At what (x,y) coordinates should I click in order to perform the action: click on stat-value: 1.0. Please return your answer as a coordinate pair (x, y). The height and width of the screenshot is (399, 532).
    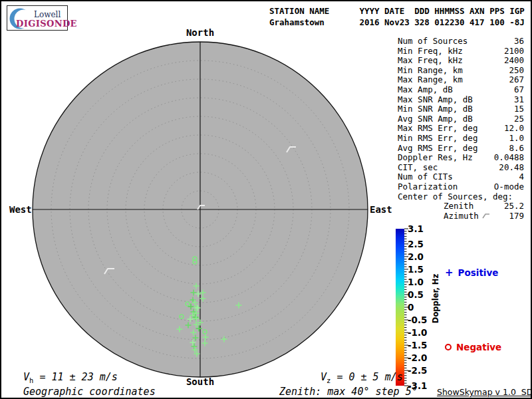
    Looking at the image, I should click on (516, 138).